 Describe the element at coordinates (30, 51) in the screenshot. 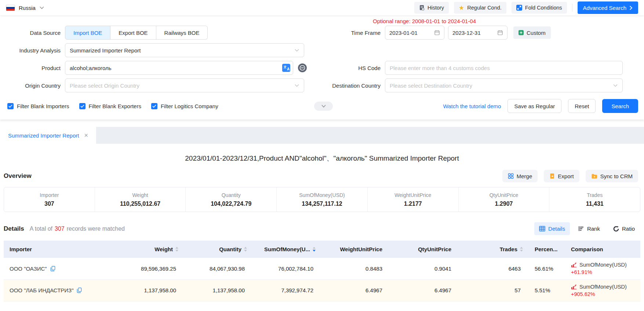

I see `industry-analysis-label: Industry Analysis` at that location.